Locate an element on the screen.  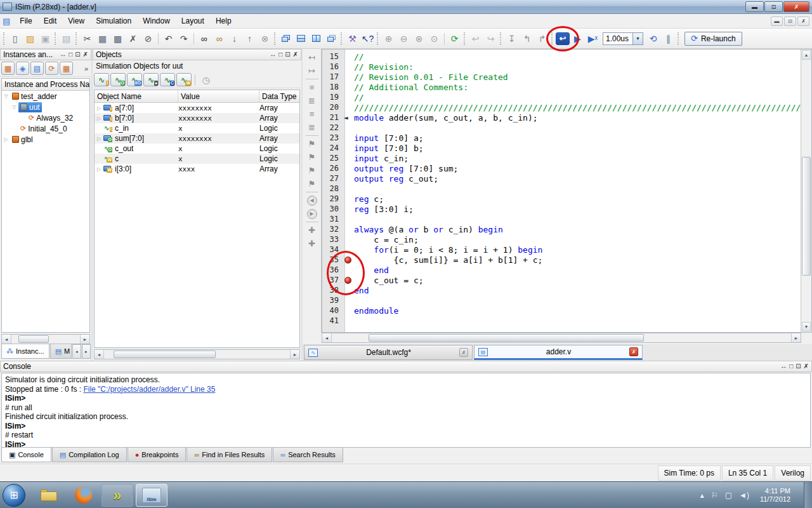
tab-default-wcfg: ∿Default.wcfg*✗ is located at coordinates (388, 352).